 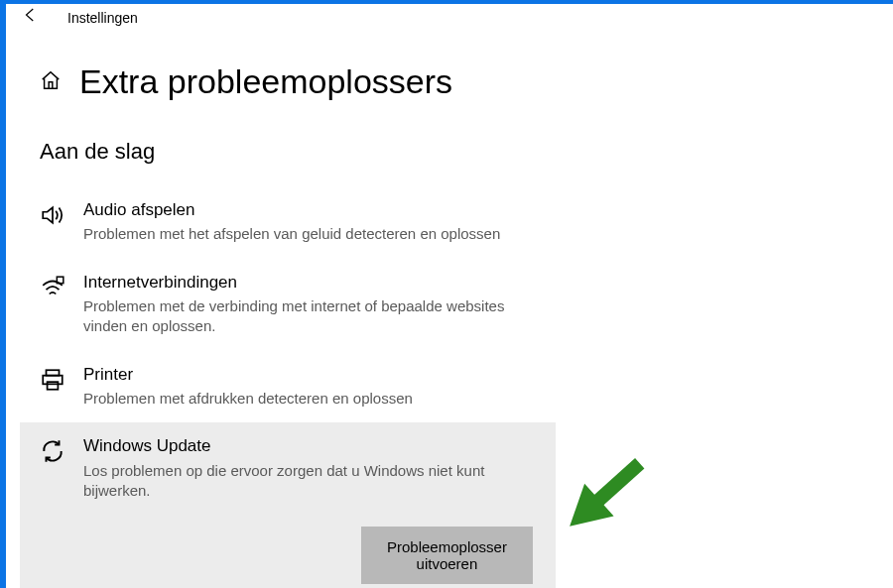 What do you see at coordinates (53, 380) in the screenshot?
I see `printer-icon` at bounding box center [53, 380].